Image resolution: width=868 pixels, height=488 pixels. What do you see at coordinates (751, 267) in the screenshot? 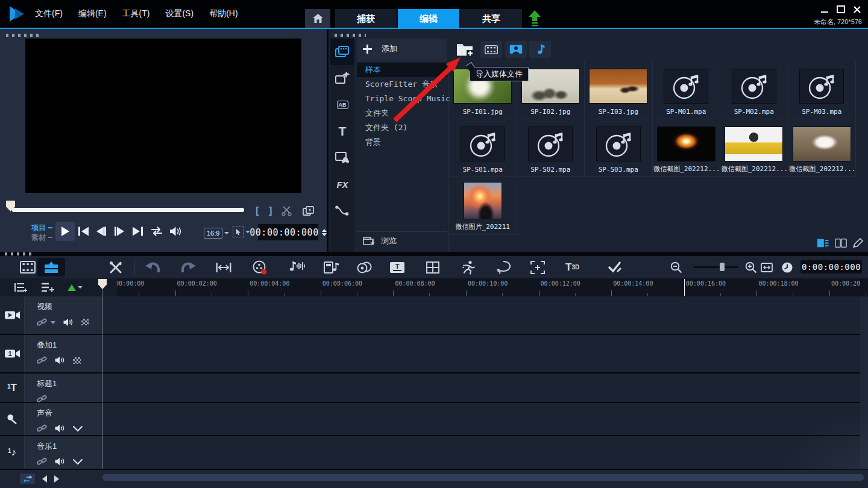
I see `zoom-in-button` at bounding box center [751, 267].